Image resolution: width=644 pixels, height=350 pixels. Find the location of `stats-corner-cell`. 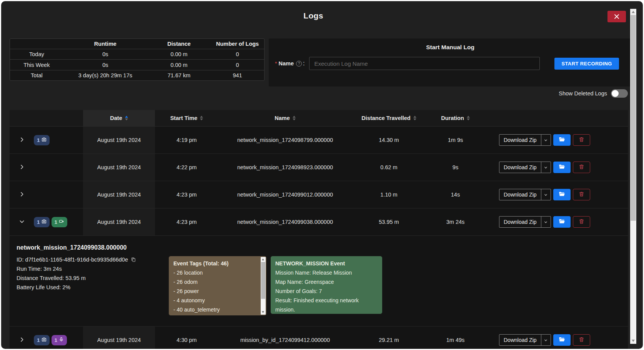

stats-corner-cell is located at coordinates (37, 44).